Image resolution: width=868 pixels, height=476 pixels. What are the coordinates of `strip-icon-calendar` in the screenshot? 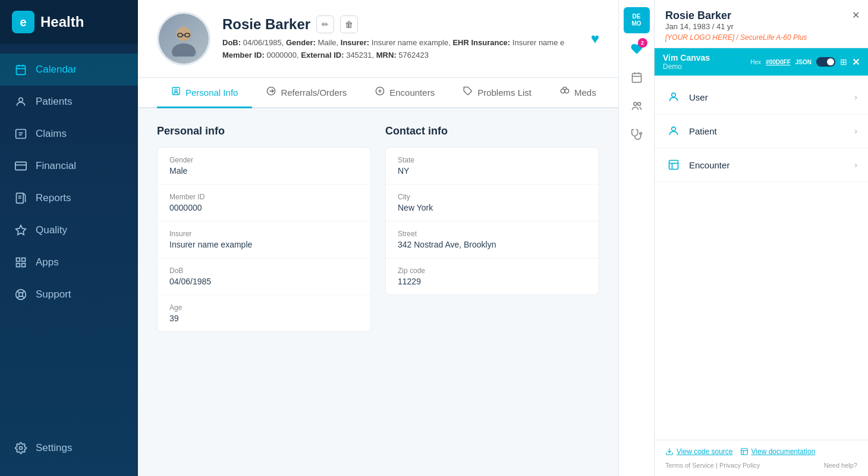 It's located at (637, 77).